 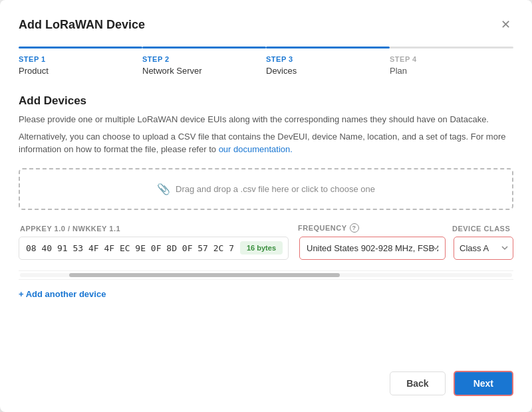 What do you see at coordinates (452, 61) in the screenshot?
I see `step-4: STEP 4 Plan` at bounding box center [452, 61].